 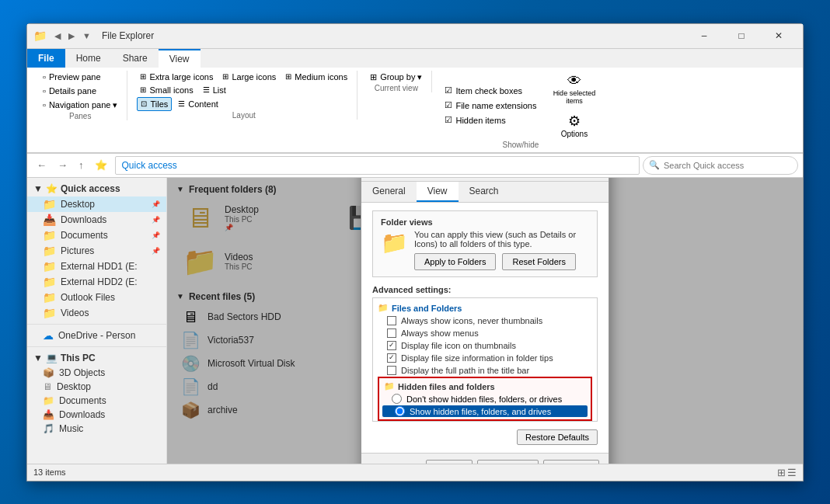 I want to click on apply-to-folders-btn: Apply to Folders, so click(x=455, y=262).